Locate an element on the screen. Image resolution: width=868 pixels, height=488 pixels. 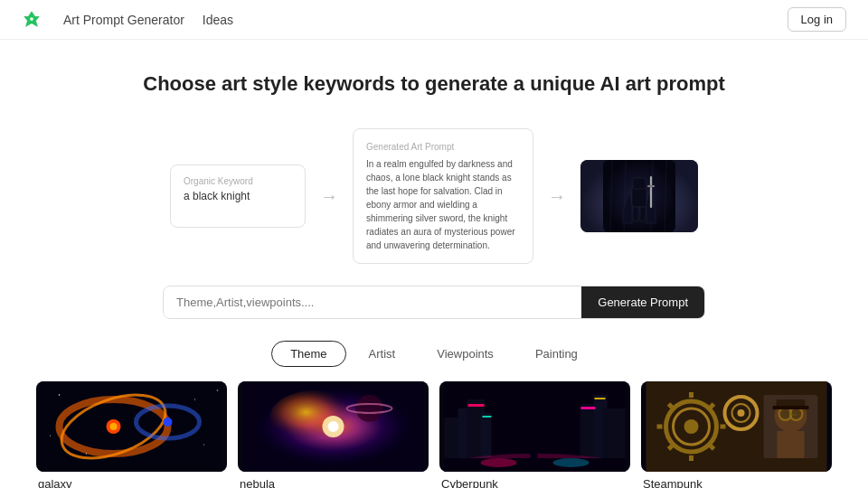
grid-item-nebula: nebula is located at coordinates (333, 435).